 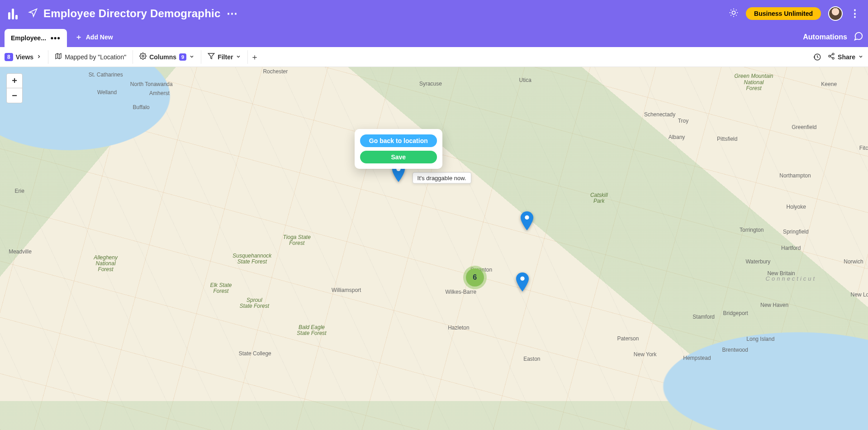 What do you see at coordinates (475, 277) in the screenshot?
I see `map-cluster: 6` at bounding box center [475, 277].